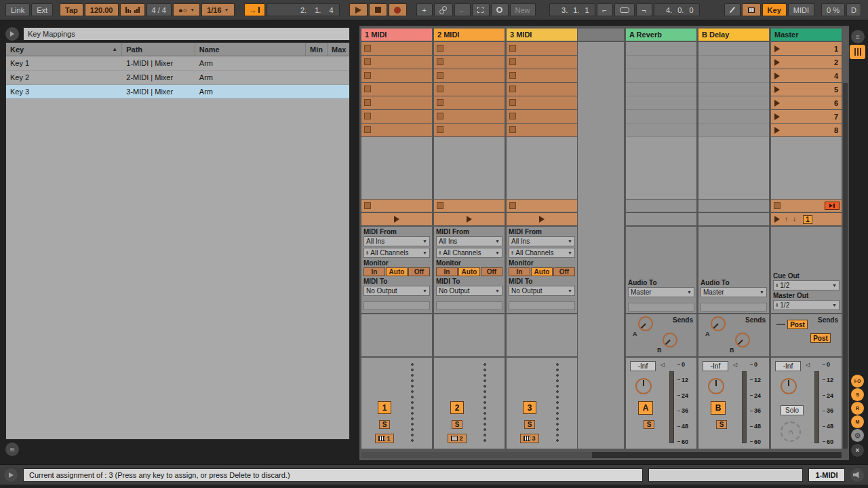 This screenshot has width=868, height=488. I want to click on scene-slot: 1, so click(806, 49).